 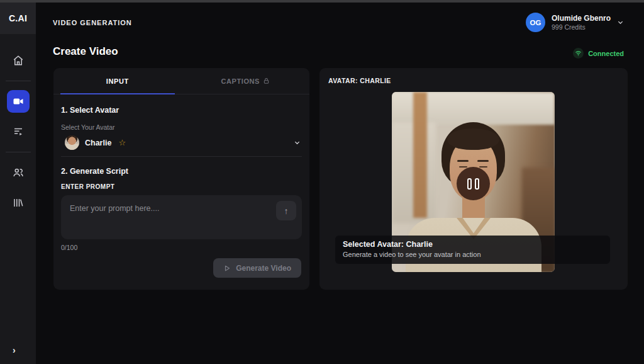 I want to click on sidebar-nav, so click(x=18, y=132).